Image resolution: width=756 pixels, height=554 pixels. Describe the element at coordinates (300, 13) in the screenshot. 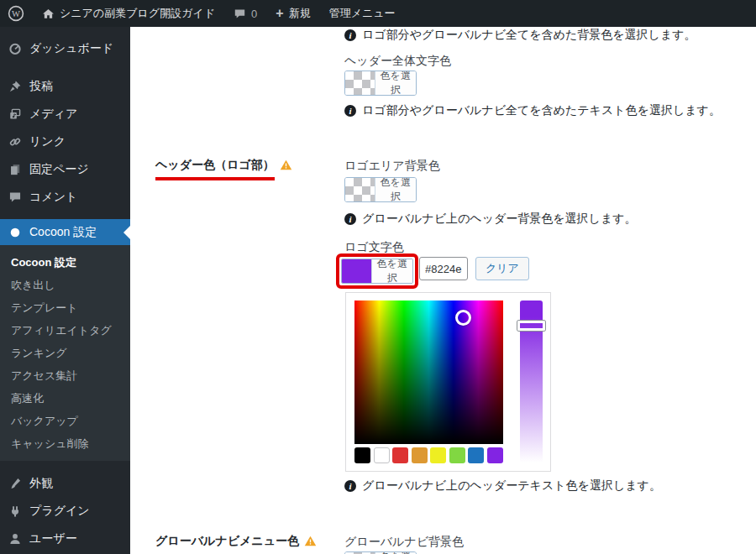

I see `new-label: 新規` at that location.